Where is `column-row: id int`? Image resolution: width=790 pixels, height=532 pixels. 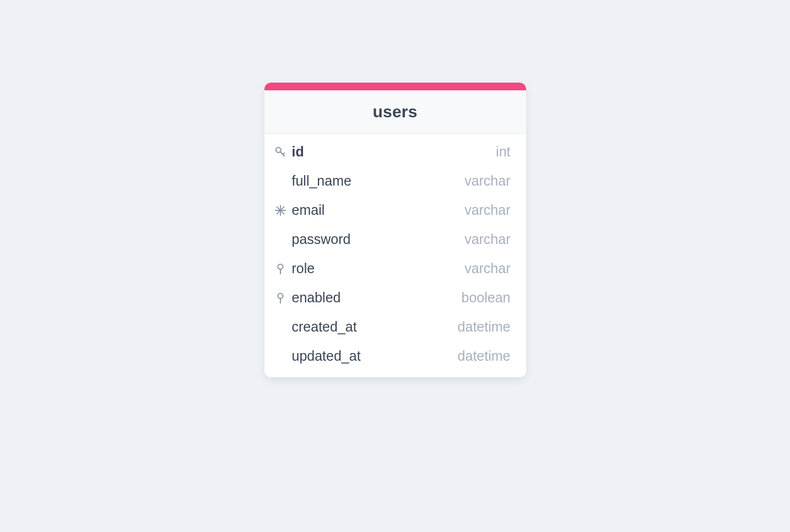 column-row: id int is located at coordinates (396, 152).